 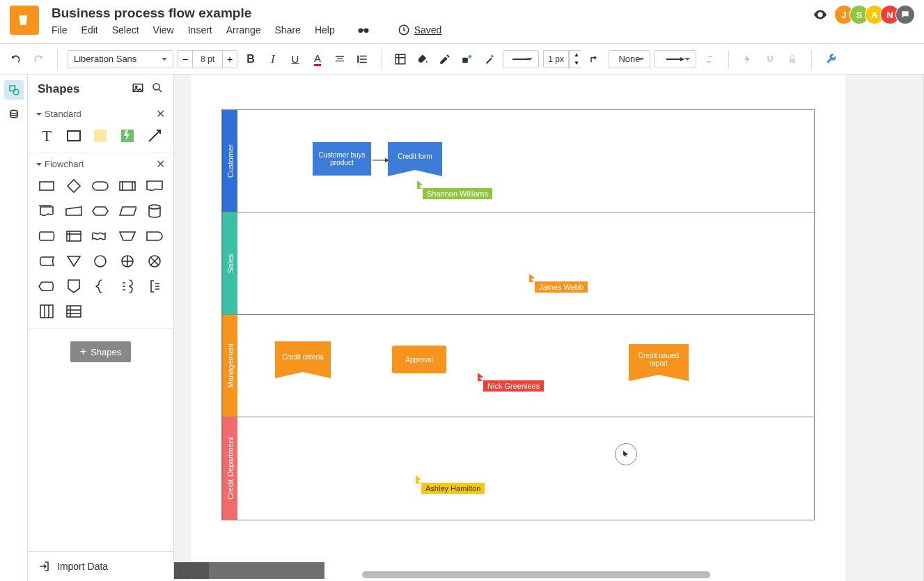 What do you see at coordinates (318, 59) in the screenshot?
I see `text-color-icon: A` at bounding box center [318, 59].